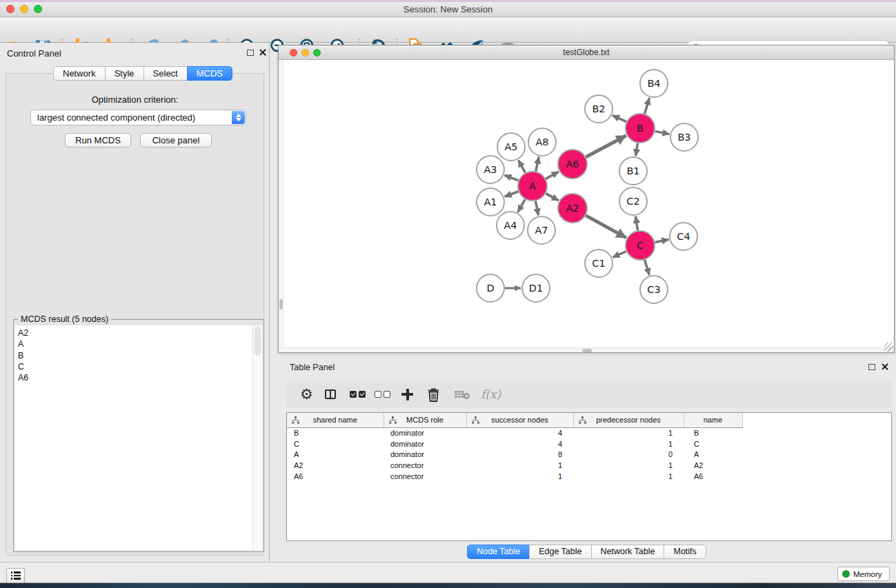 The image size is (896, 588). Describe the element at coordinates (589, 477) in the screenshot. I see `node-table: shared nameMCDS rolesuccessor nodesprede…` at that location.